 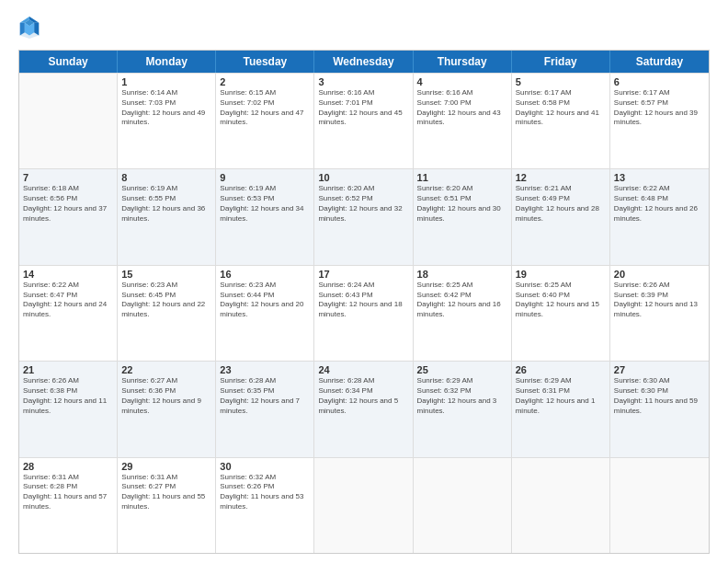 What do you see at coordinates (364, 408) in the screenshot?
I see `table-row: 24Sunrise: 6:28 AMSunset: 6:34 PMDayligh…` at bounding box center [364, 408].